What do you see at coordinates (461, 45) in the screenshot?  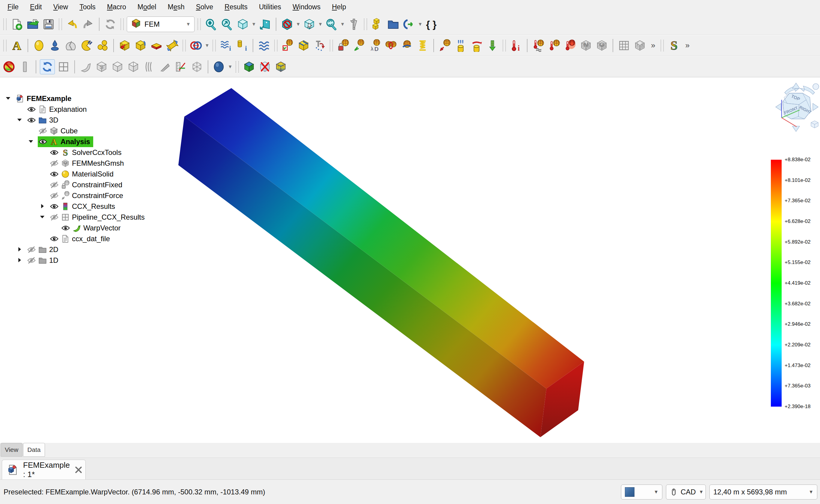 I see `constraint-pressure-button` at bounding box center [461, 45].